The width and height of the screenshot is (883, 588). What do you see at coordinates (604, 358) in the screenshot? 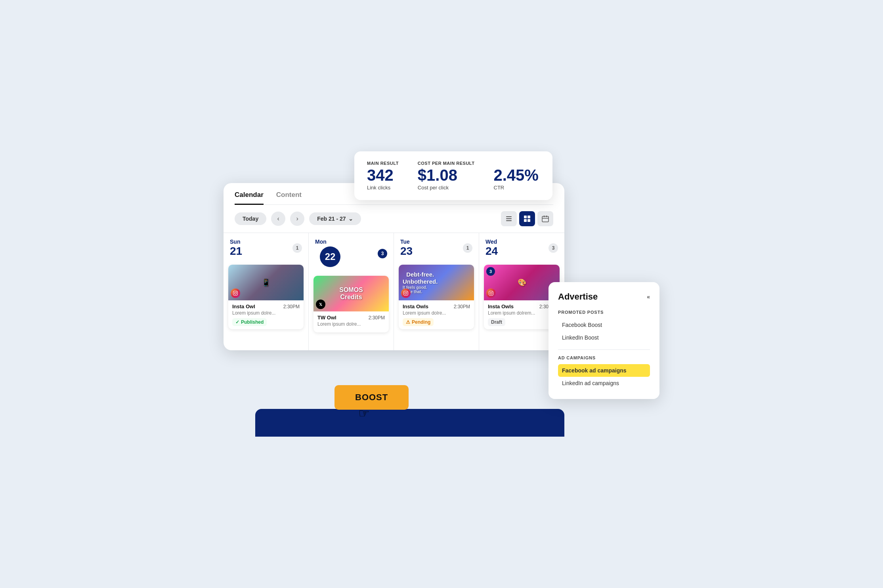
I see `ad-campaigns-label: AD CAMPAIGNS` at bounding box center [604, 358].